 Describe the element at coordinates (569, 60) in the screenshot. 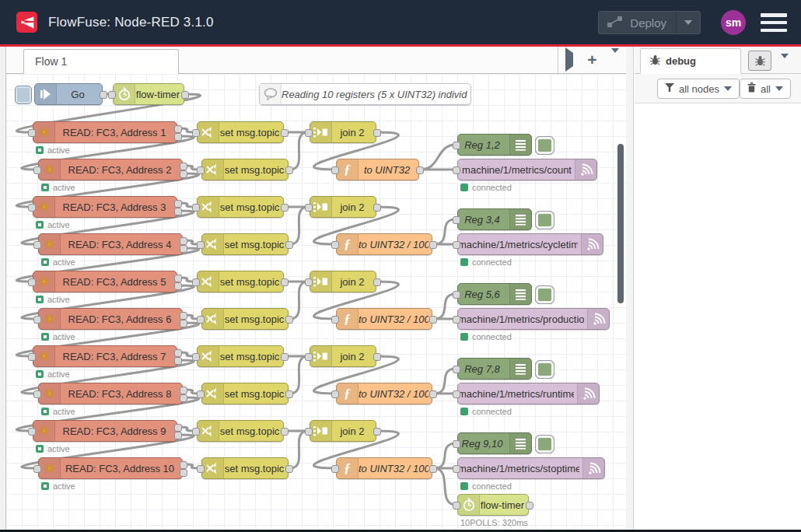

I see `run-flow-button` at that location.